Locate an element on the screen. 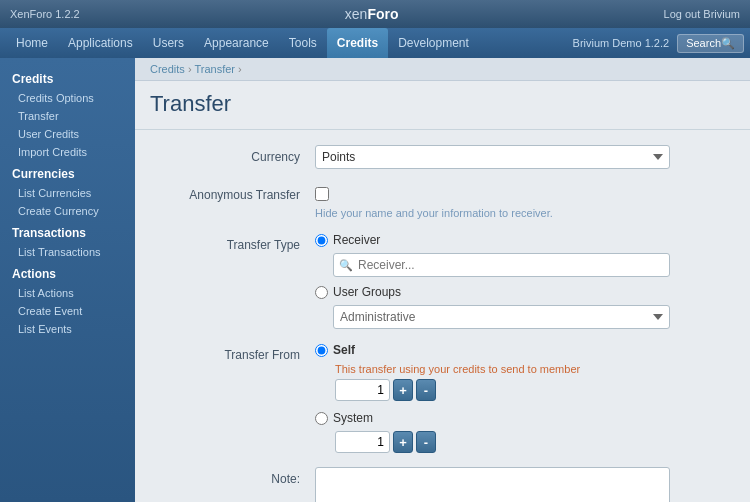 The height and width of the screenshot is (502, 750). transfer-type-control: Receiver 🔍 User Groups Administrative is located at coordinates (522, 281).